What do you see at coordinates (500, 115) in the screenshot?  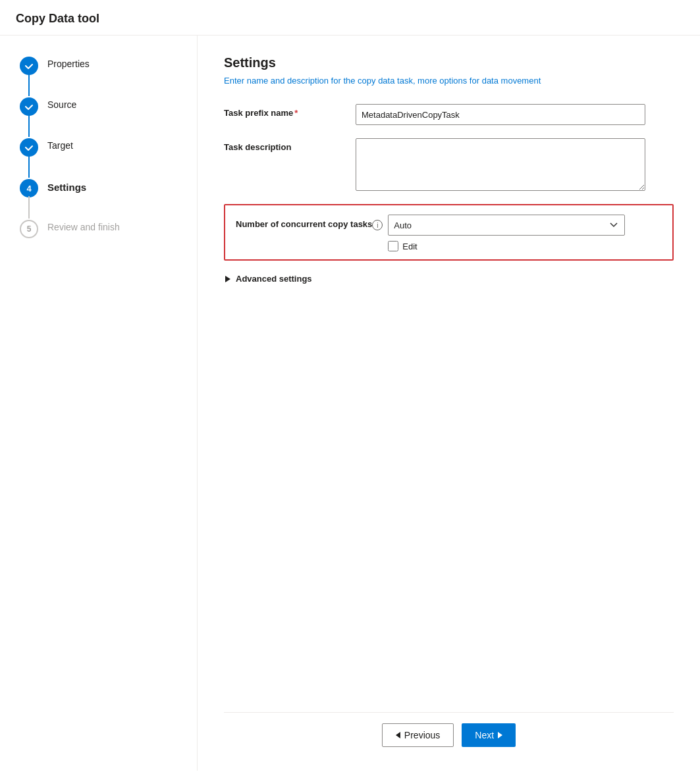 I see `task-prefix-input` at bounding box center [500, 115].